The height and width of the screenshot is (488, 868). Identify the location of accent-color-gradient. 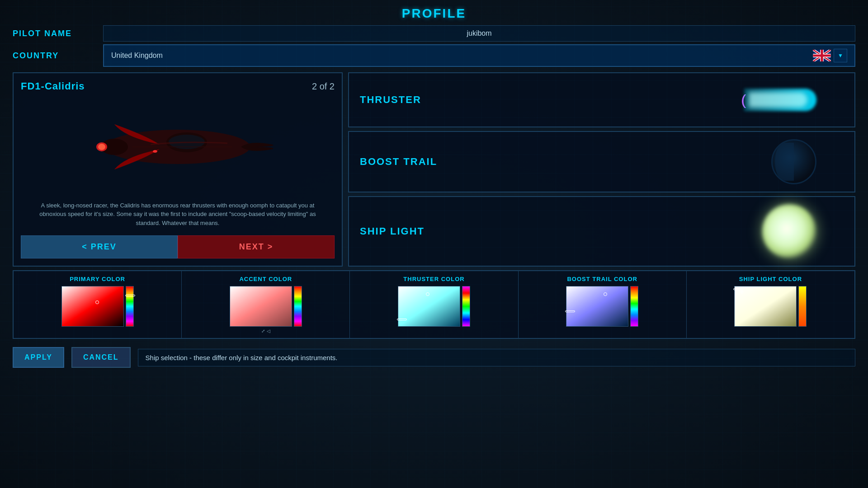
(261, 306).